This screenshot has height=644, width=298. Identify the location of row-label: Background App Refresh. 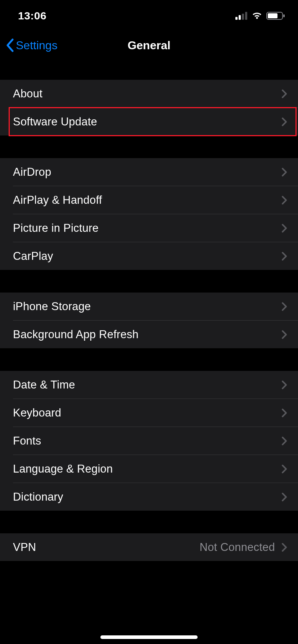
(147, 335).